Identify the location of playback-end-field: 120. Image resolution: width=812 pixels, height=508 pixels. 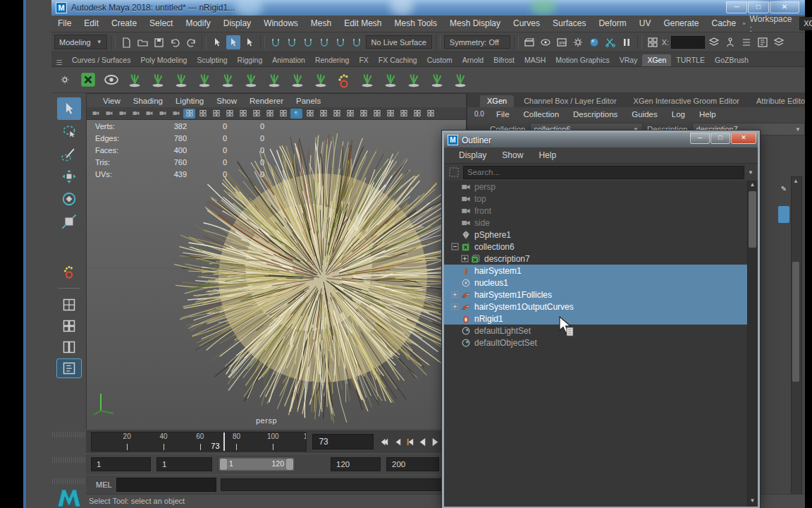
(355, 464).